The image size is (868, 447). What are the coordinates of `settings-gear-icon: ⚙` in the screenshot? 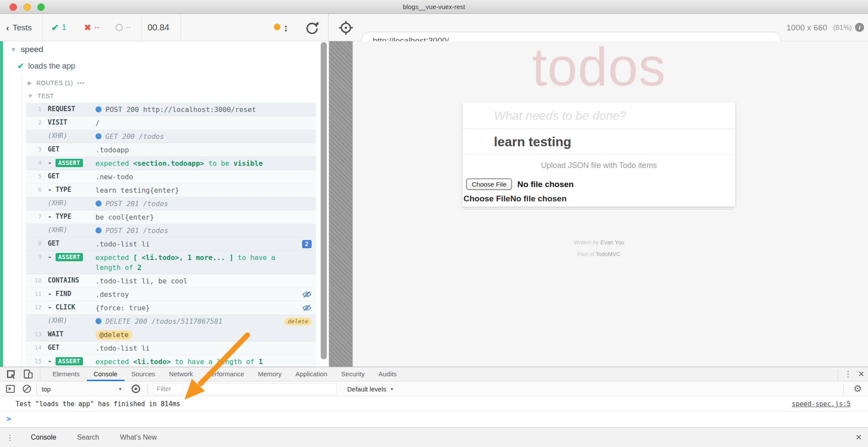 It's located at (858, 389).